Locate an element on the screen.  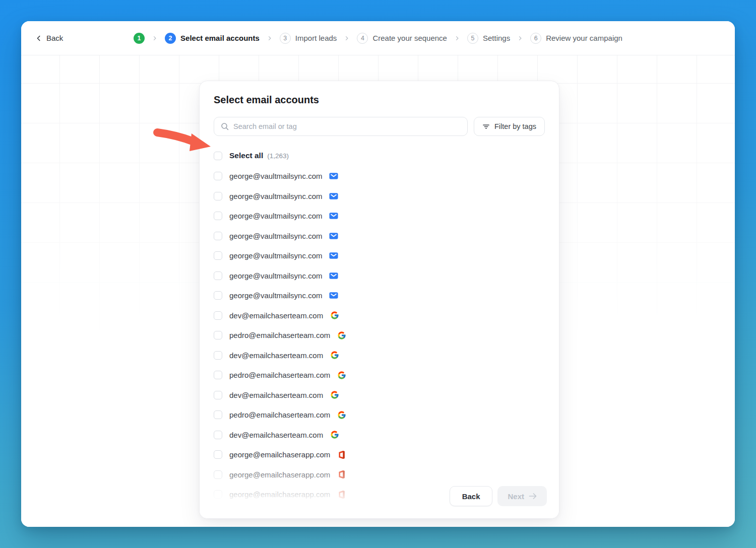
search-box is located at coordinates (341, 126).